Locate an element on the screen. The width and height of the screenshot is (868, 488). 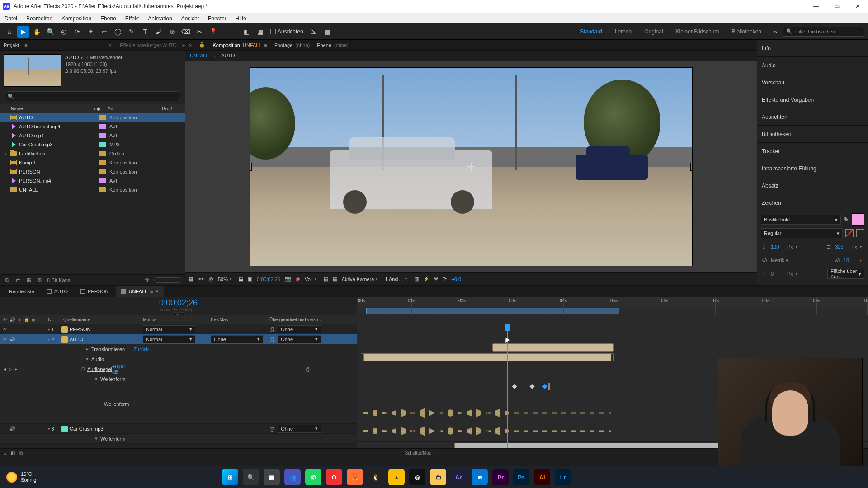
viewer-close-icon: × is located at coordinates (190, 45).